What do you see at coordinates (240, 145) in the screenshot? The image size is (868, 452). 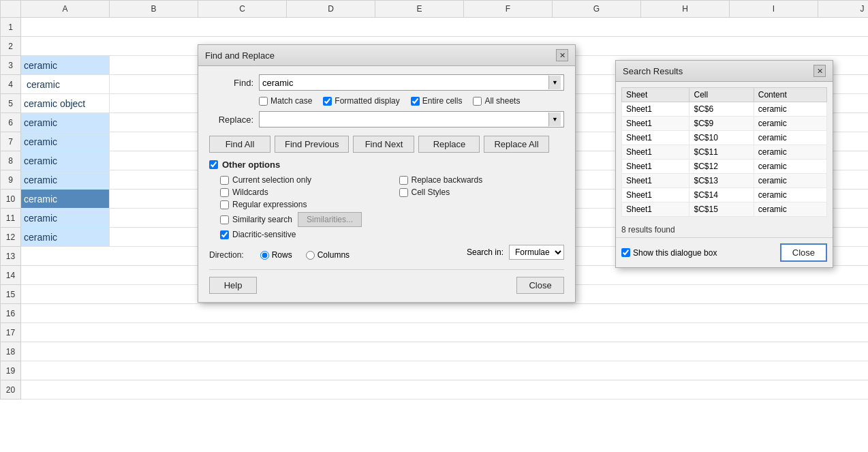 I see `find-all-button: Find All` at bounding box center [240, 145].